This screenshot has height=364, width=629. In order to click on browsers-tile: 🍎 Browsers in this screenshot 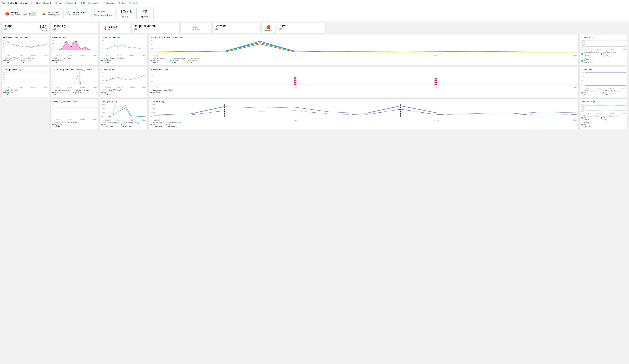, I will do `click(269, 28)`.